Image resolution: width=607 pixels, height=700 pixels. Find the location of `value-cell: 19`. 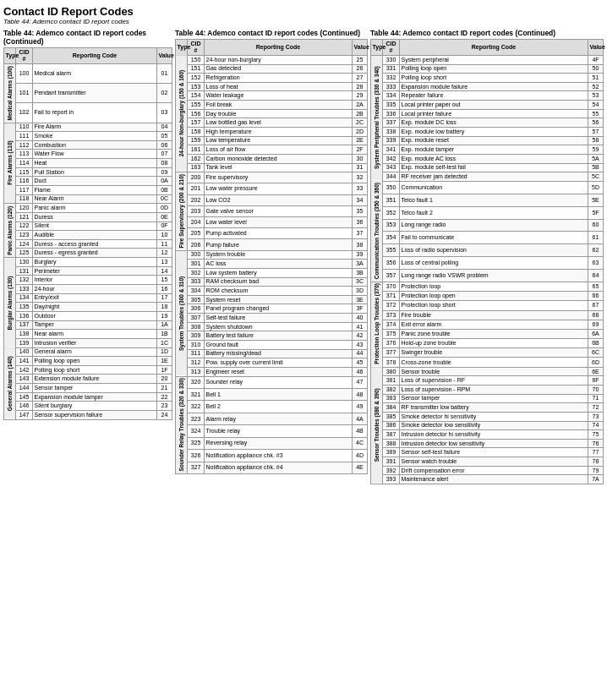

value-cell: 19 is located at coordinates (165, 316).